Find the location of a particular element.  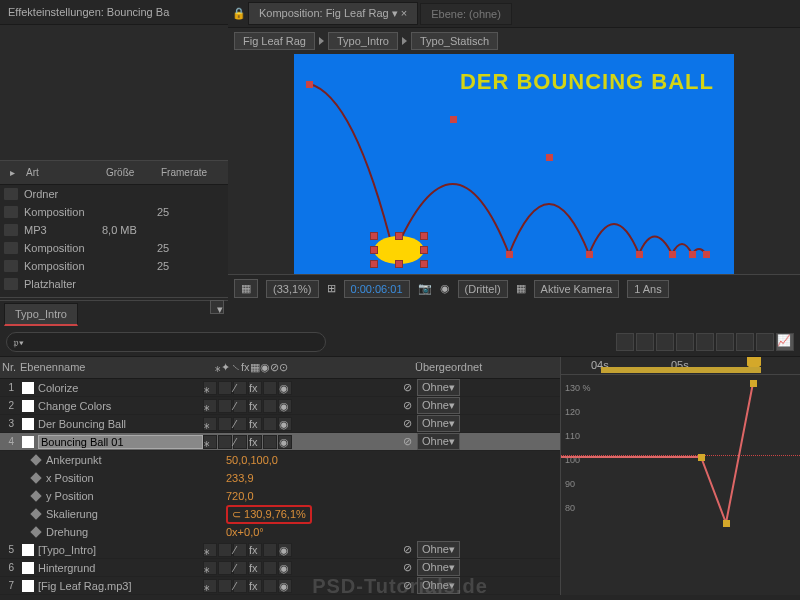

breadcrumb-item: Typo_Intro is located at coordinates (363, 41).